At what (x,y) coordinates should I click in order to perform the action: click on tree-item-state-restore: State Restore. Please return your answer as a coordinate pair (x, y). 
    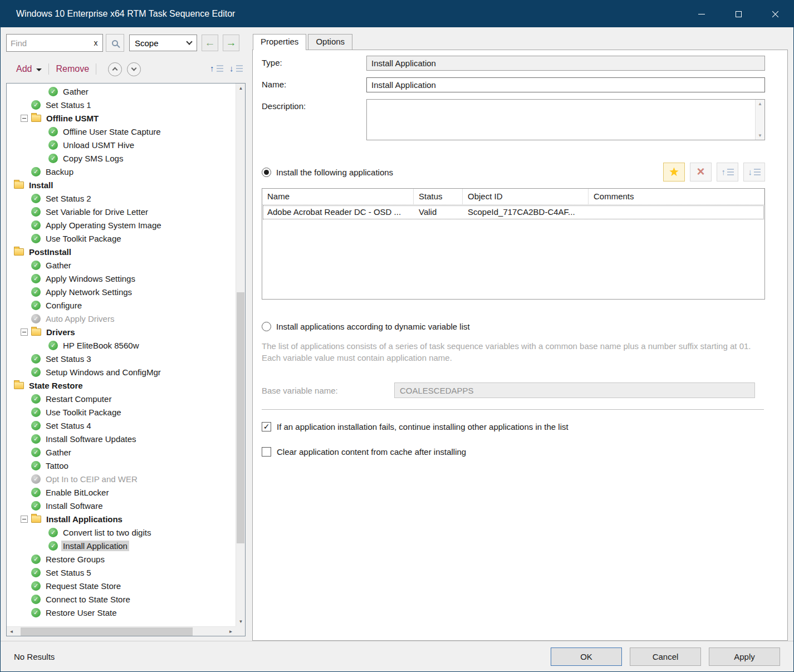
    Looking at the image, I should click on (121, 385).